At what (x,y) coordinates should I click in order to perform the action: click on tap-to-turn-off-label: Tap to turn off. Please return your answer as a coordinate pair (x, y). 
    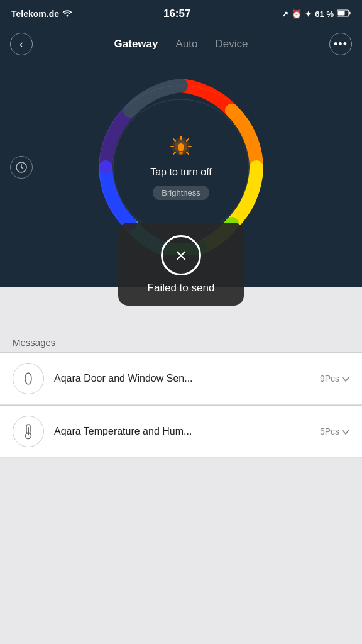
    Looking at the image, I should click on (181, 172).